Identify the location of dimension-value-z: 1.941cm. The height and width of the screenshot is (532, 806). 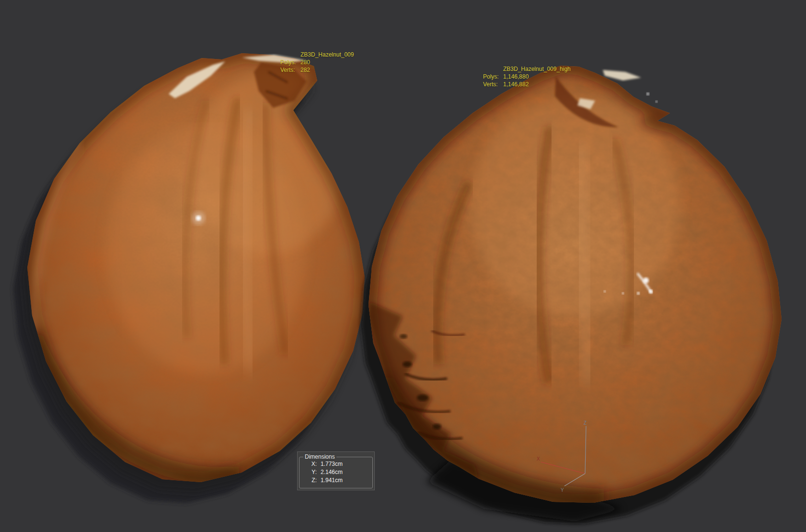
(345, 480).